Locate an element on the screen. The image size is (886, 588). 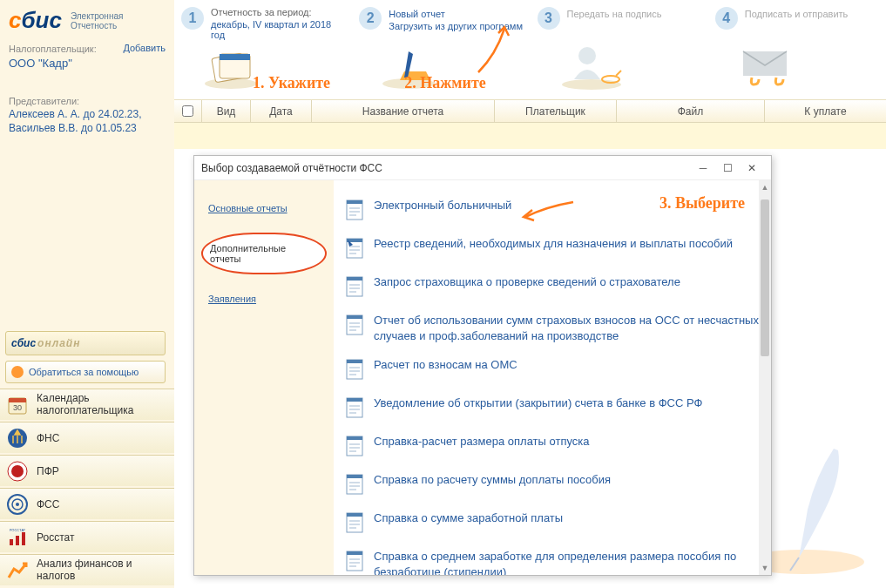
nav-rosstat: РОССТАТ Росстат is located at coordinates (87, 537).